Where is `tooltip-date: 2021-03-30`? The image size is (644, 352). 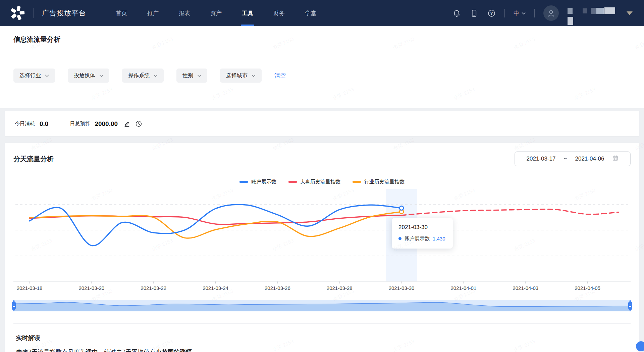 tooltip-date: 2021-03-30 is located at coordinates (422, 227).